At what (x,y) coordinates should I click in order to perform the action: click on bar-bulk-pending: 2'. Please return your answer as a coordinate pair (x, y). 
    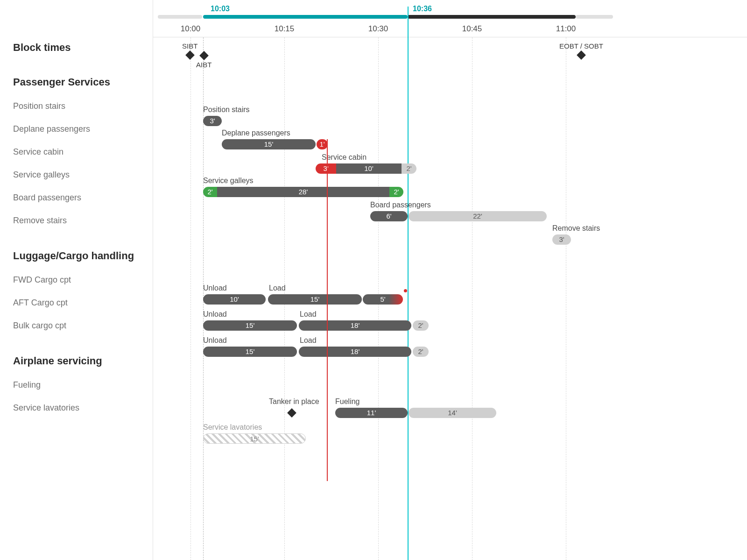
    Looking at the image, I should click on (421, 352).